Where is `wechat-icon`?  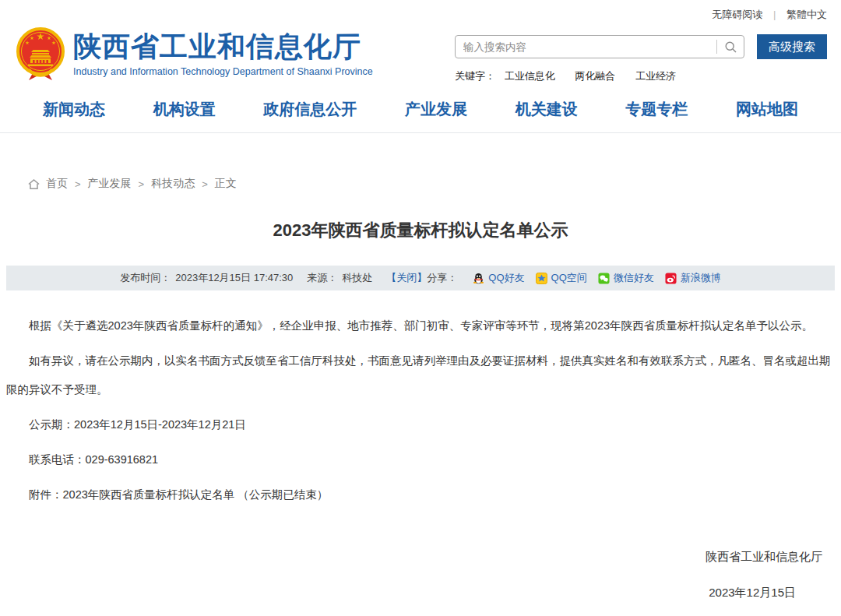
wechat-icon is located at coordinates (604, 279).